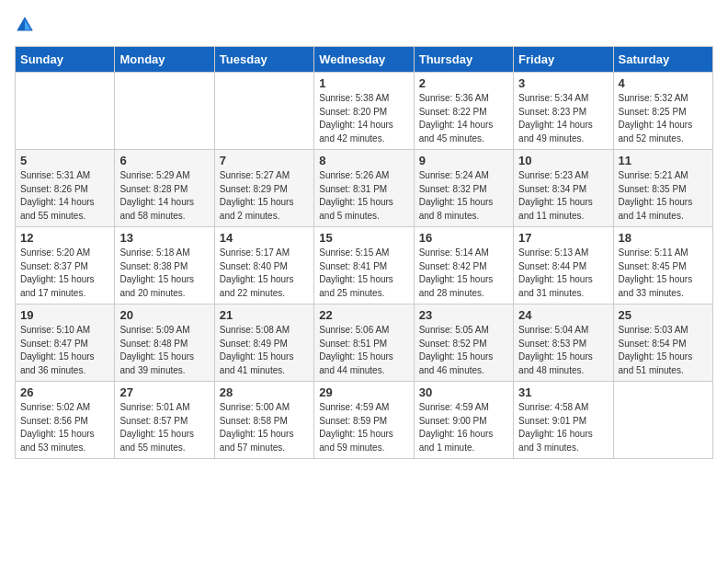  Describe the element at coordinates (364, 392) in the screenshot. I see `day-number: 29` at that location.